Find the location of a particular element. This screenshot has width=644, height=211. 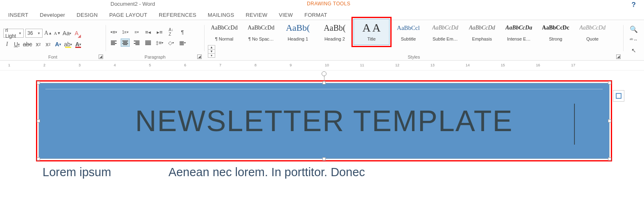

ruler-tick: 16 is located at coordinates (538, 65).